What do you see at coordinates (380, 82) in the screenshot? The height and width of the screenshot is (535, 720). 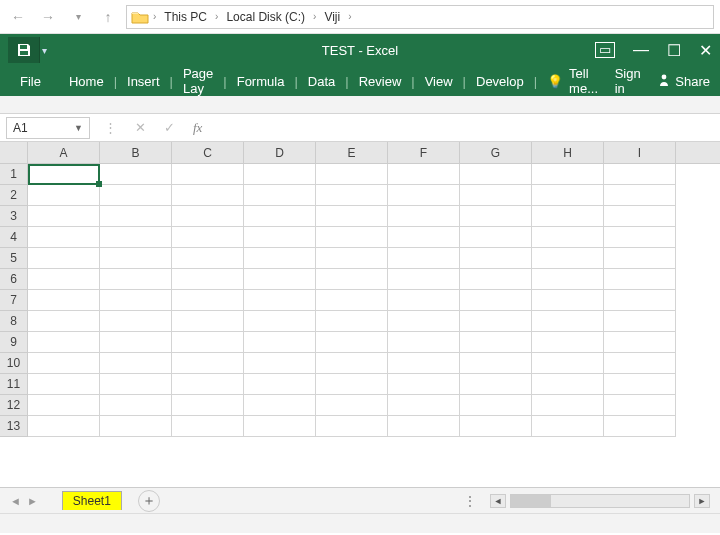 I see `tab-review: Review` at bounding box center [380, 82].